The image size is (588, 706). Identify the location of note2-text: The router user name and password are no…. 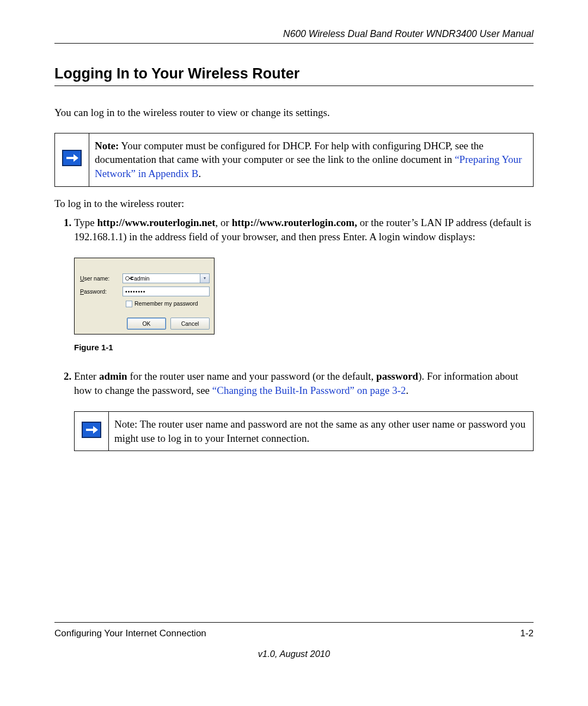
(320, 431).